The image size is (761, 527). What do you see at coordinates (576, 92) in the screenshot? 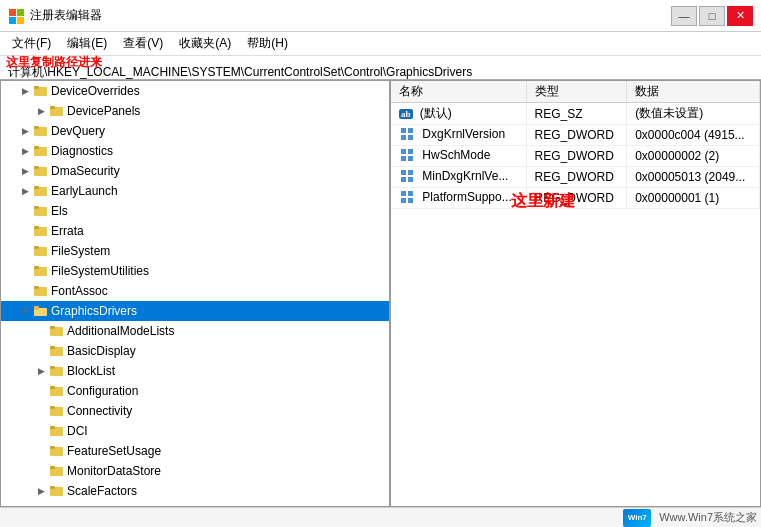
I see `col-type: 类型` at bounding box center [576, 92].